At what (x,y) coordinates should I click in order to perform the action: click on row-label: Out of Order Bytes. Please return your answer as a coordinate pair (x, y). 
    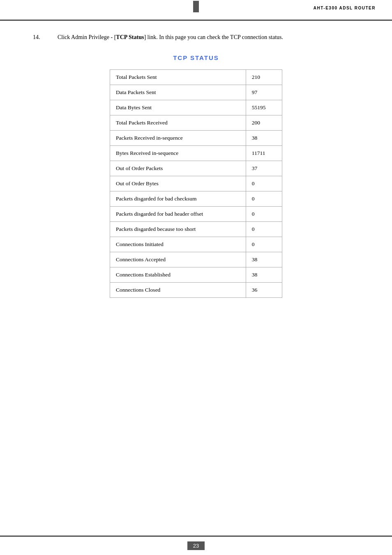
    Looking at the image, I should click on (178, 184).